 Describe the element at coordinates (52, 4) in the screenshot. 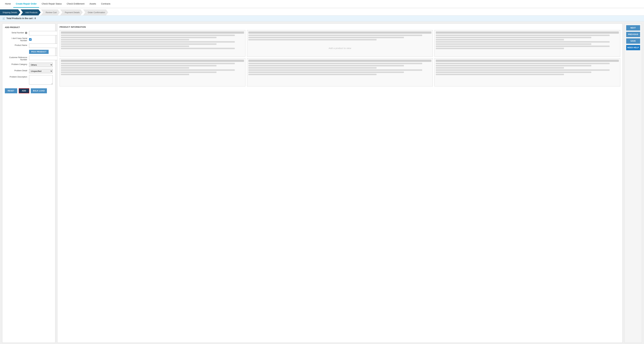

I see `nav-check-repair-status: Check Repair Status` at that location.